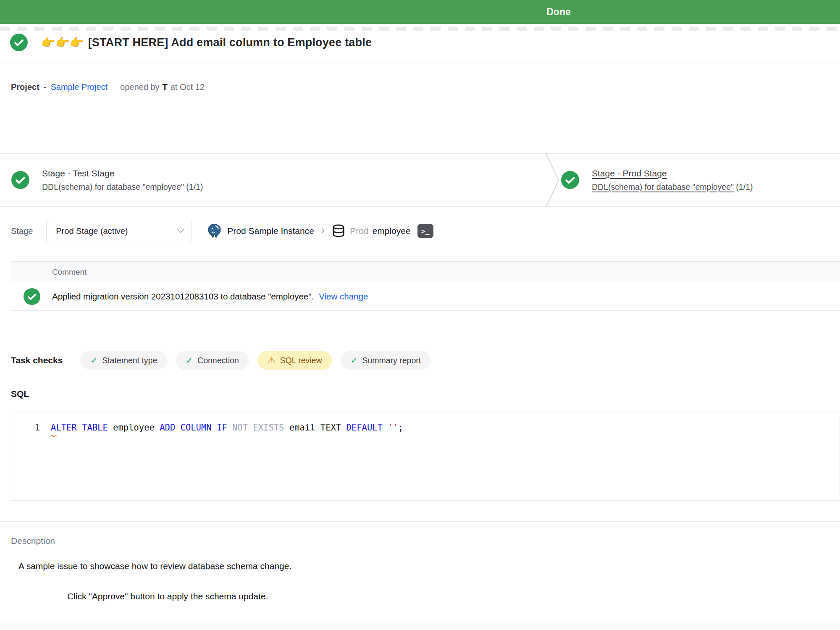 This screenshot has height=630, width=840. What do you see at coordinates (108, 87) in the screenshot?
I see `project-row: Project - Sample Project opened by T at …` at bounding box center [108, 87].